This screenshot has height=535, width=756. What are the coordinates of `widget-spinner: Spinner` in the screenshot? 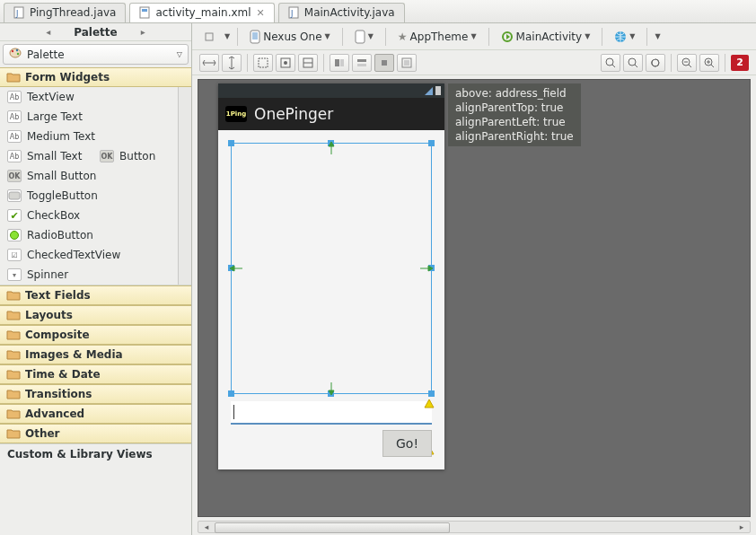 It's located at (95, 275).